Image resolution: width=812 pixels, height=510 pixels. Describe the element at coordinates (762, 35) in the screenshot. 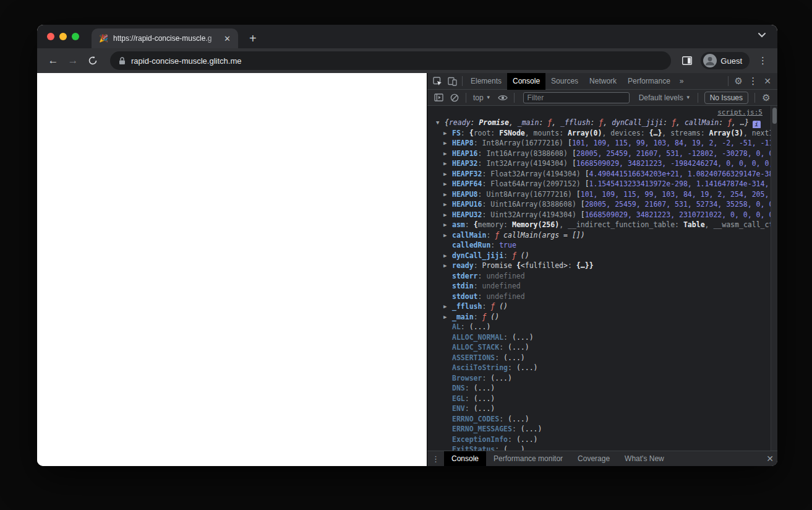

I see `tab-search-chevron-icon` at that location.